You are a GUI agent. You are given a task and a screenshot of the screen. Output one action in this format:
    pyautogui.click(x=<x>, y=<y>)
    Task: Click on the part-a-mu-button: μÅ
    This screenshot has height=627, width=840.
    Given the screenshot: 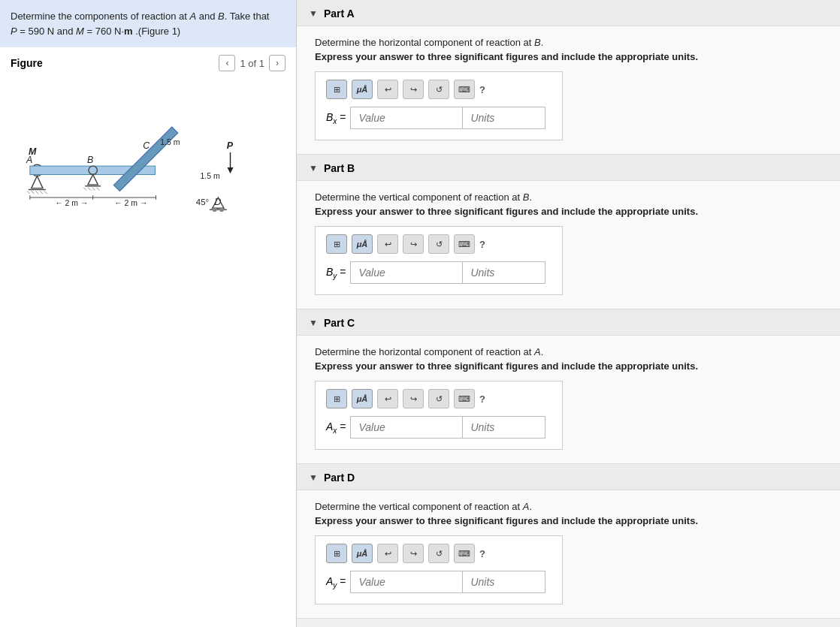 What is the action you would take?
    pyautogui.click(x=362, y=89)
    